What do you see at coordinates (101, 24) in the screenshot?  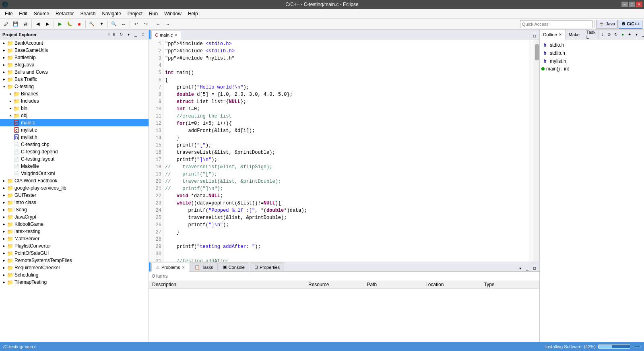 I see `toolbar-clean-button: ✦` at bounding box center [101, 24].